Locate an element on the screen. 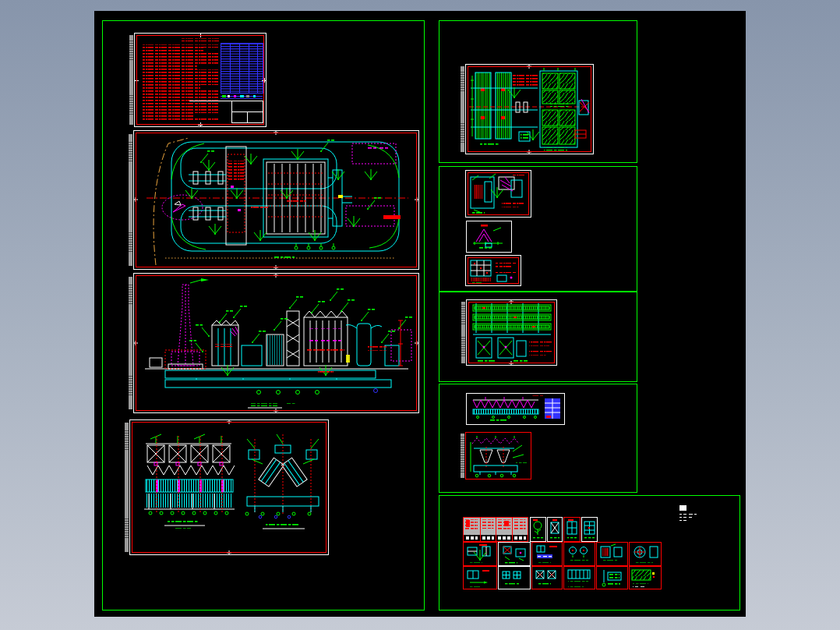 Image resolution: width=840 pixels, height=630 pixels. section-details-linework is located at coordinates (231, 487).